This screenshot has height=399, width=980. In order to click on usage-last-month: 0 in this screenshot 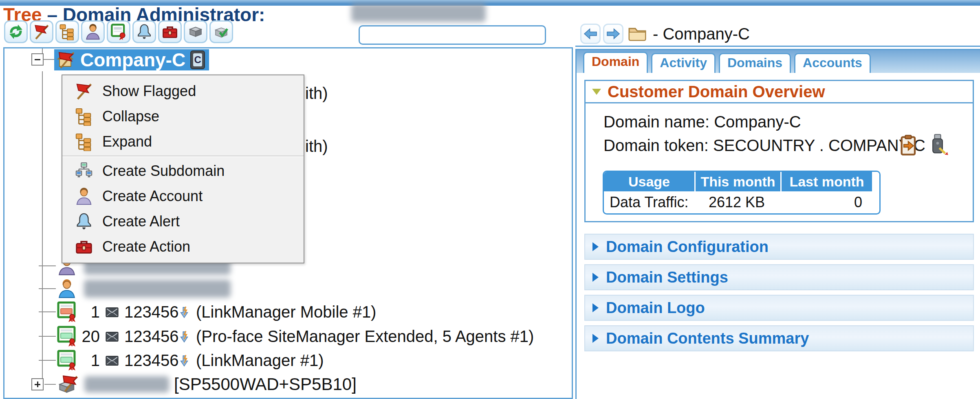, I will do `click(824, 202)`.